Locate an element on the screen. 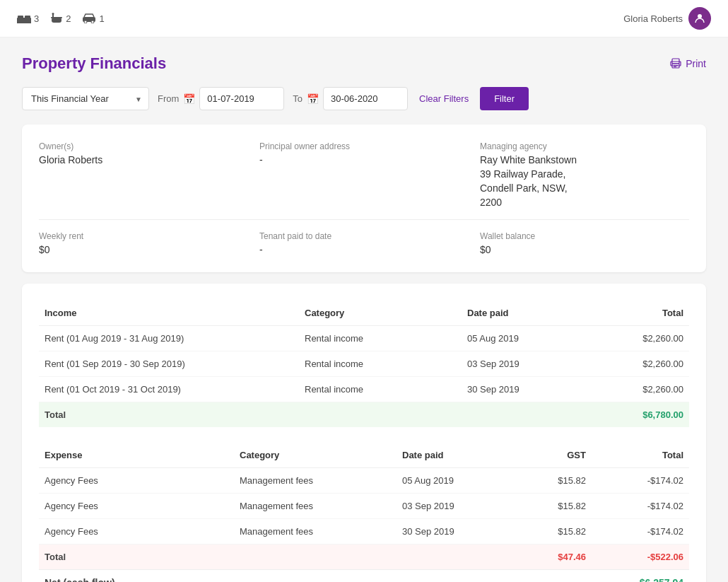 This screenshot has height=582, width=728. filter-button: Filter is located at coordinates (505, 99).